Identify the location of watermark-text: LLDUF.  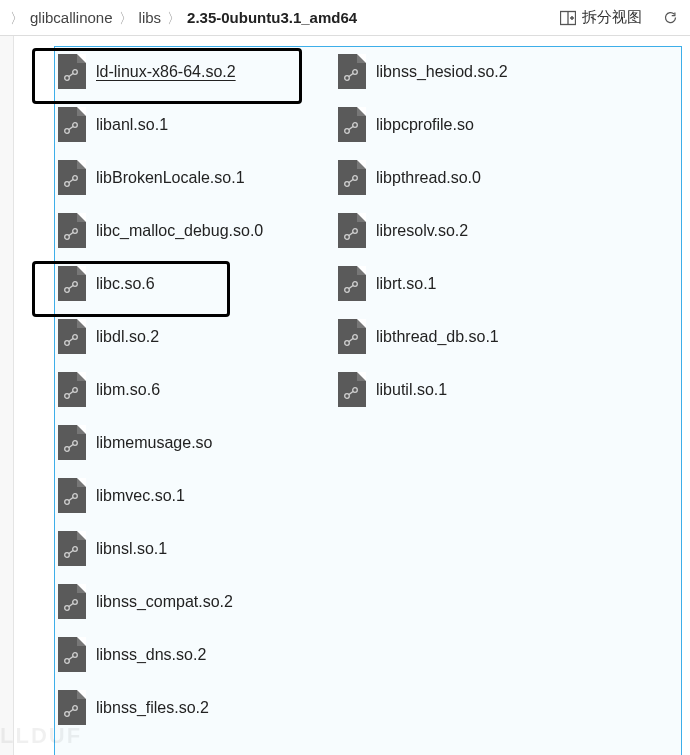
(41, 736).